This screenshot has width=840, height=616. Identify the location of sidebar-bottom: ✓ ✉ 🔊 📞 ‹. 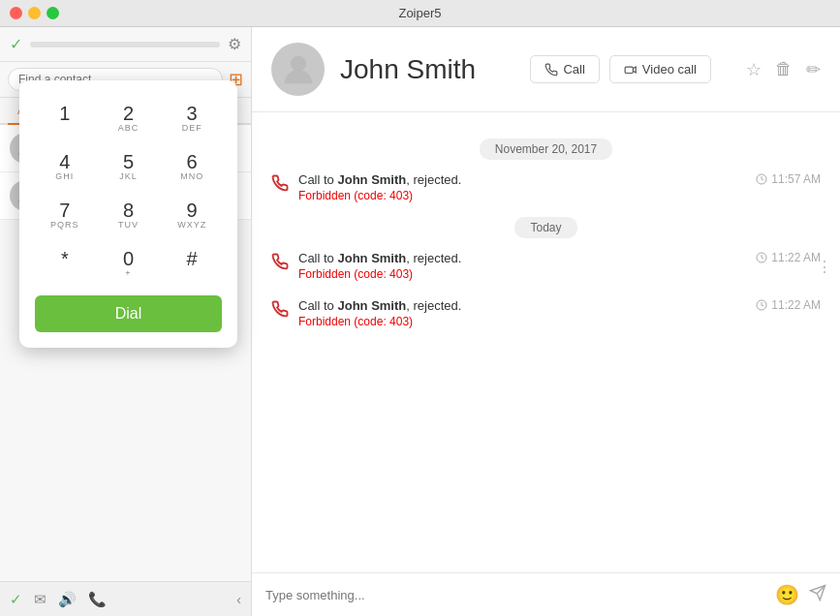
(126, 599).